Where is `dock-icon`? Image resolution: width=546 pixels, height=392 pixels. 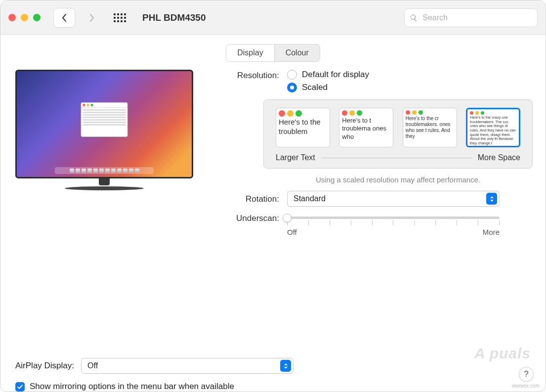 dock-icon is located at coordinates (104, 171).